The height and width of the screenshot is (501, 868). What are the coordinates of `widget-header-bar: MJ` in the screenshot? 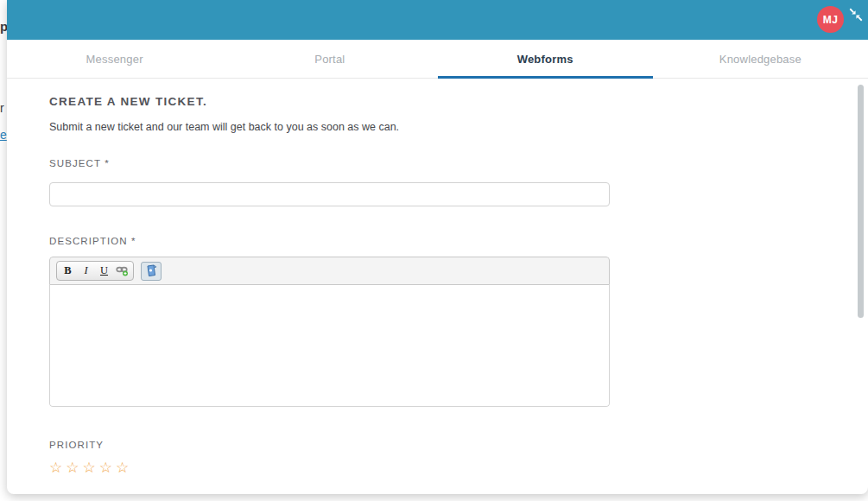 It's located at (437, 20).